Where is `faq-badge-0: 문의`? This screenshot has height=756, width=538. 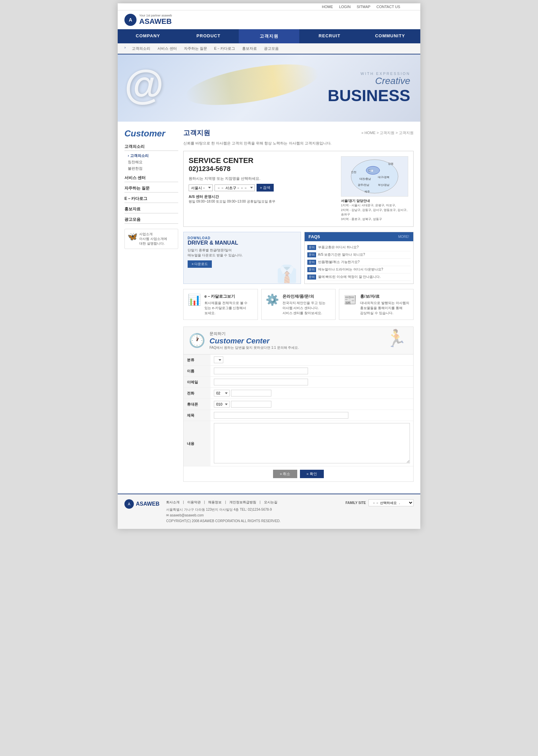
faq-badge-0: 문의 is located at coordinates (312, 247).